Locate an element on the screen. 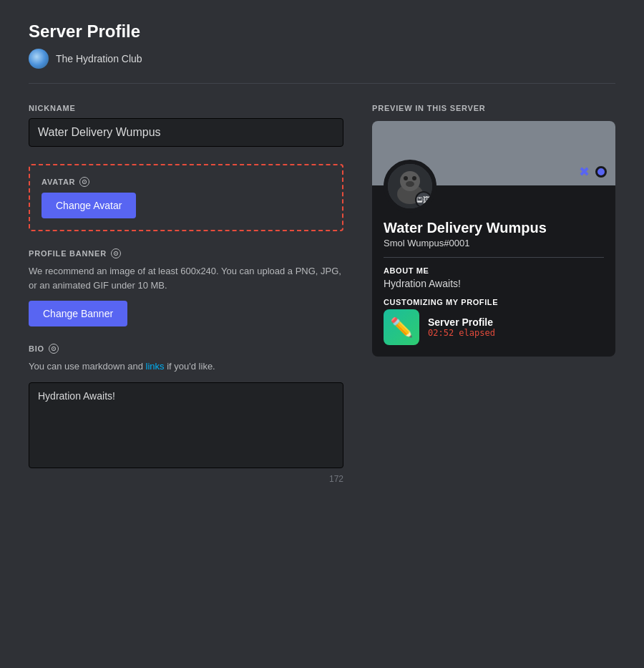 The height and width of the screenshot is (668, 644). card-avatar: 🖼 is located at coordinates (410, 186).